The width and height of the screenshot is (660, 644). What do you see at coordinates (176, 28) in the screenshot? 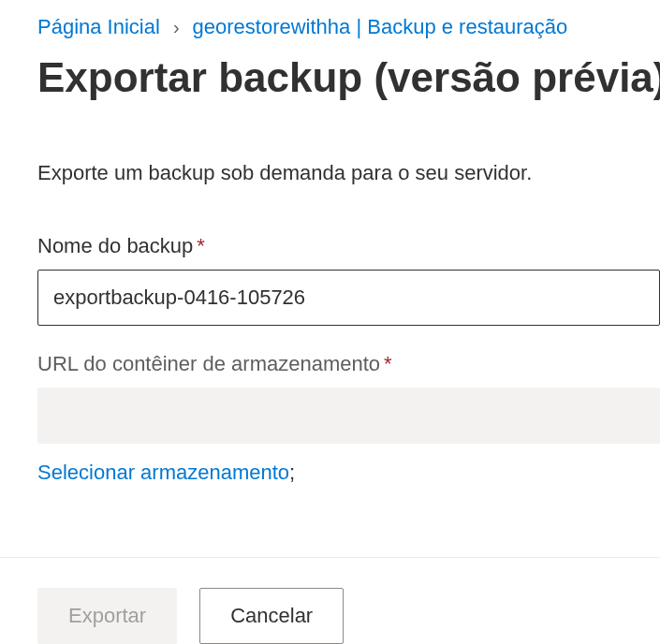
I see `chevron-right-icon: ›` at bounding box center [176, 28].